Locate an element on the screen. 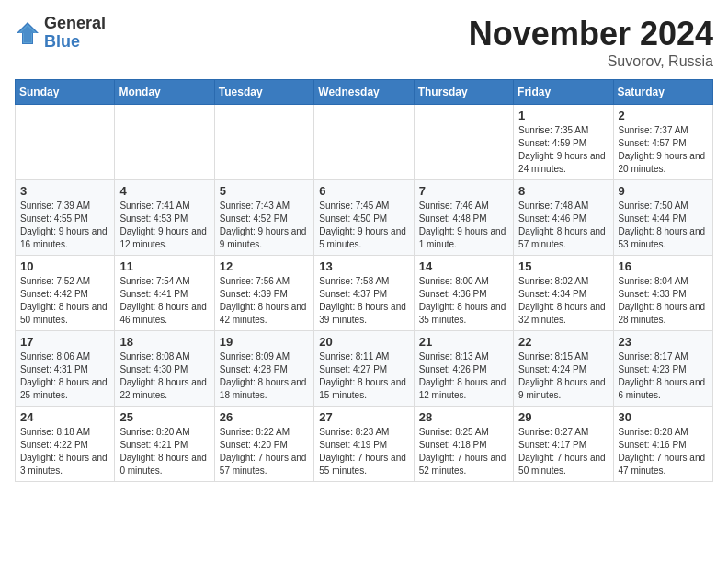 The width and height of the screenshot is (728, 563). day-number: 9 is located at coordinates (664, 191).